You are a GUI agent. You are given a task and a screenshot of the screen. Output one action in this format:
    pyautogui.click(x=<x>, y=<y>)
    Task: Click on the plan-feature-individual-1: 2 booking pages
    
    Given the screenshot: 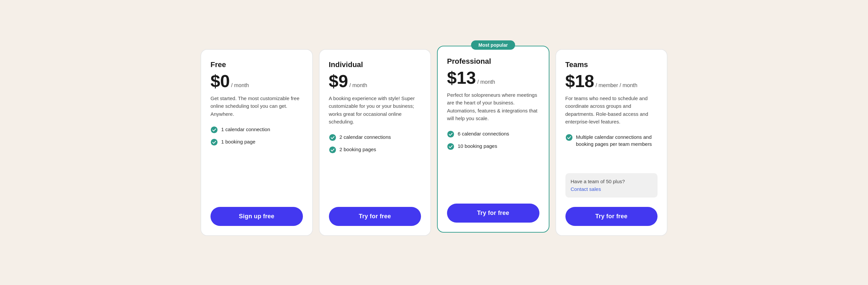 What is the action you would take?
    pyautogui.click(x=375, y=150)
    